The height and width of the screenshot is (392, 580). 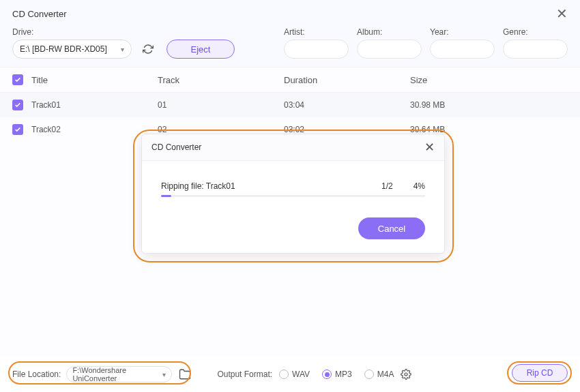 I want to click on cell-title: Track01, so click(x=94, y=105).